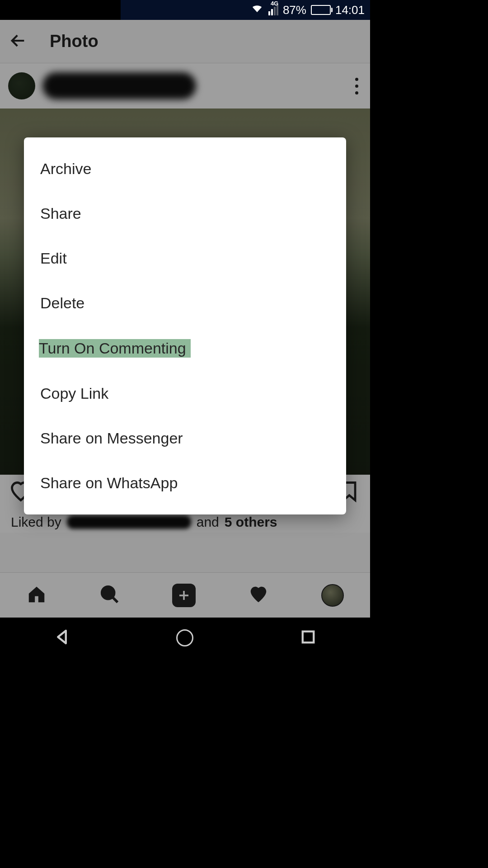  Describe the element at coordinates (185, 259) in the screenshot. I see `modal-item-edit: Edit` at that location.